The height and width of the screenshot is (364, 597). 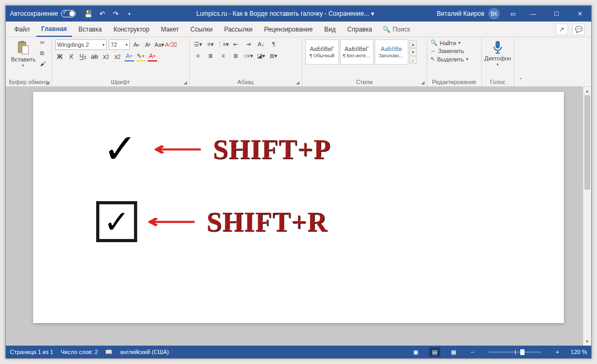 What do you see at coordinates (236, 44) in the screenshot?
I see `indent-decrease-icon: ⇤` at bounding box center [236, 44].